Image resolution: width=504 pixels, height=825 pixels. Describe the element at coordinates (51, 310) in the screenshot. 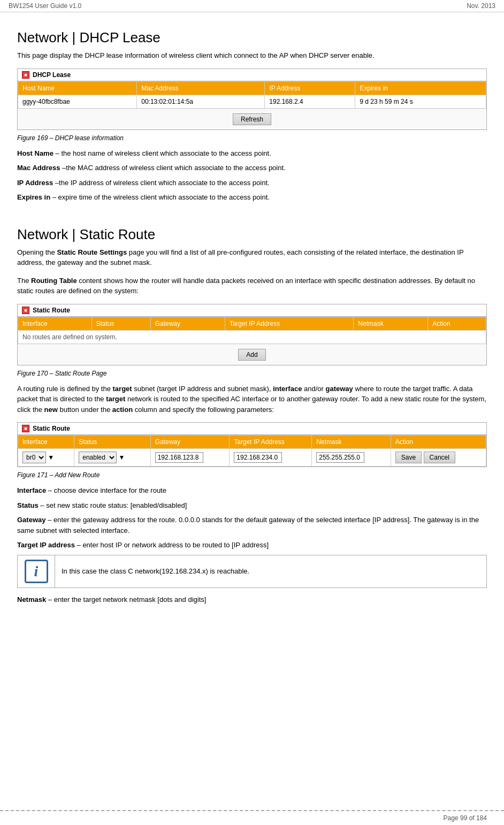

I see `static-route-panel1-label: Static Route` at that location.